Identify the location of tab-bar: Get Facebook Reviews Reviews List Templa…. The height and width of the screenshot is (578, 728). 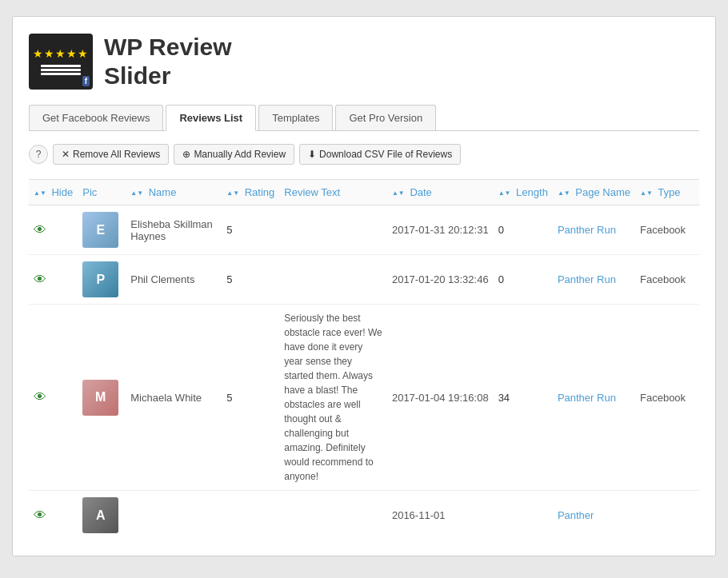
(364, 118).